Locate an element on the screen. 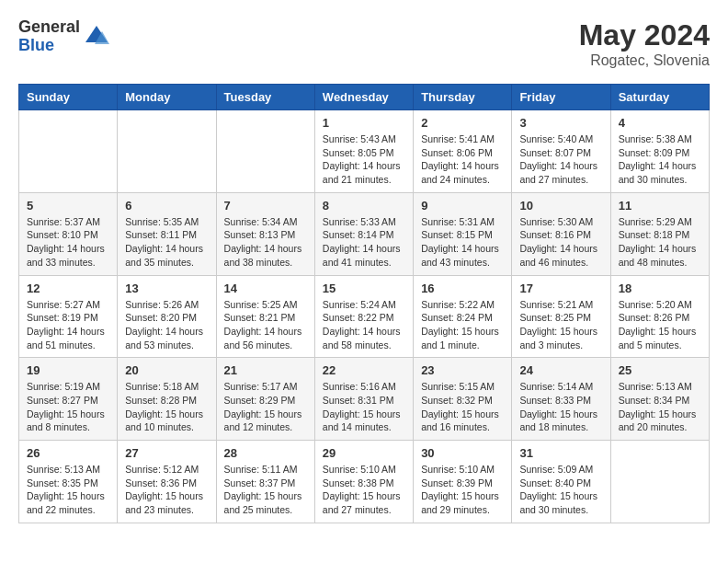 The width and height of the screenshot is (728, 563). day-number: 18 is located at coordinates (660, 289).